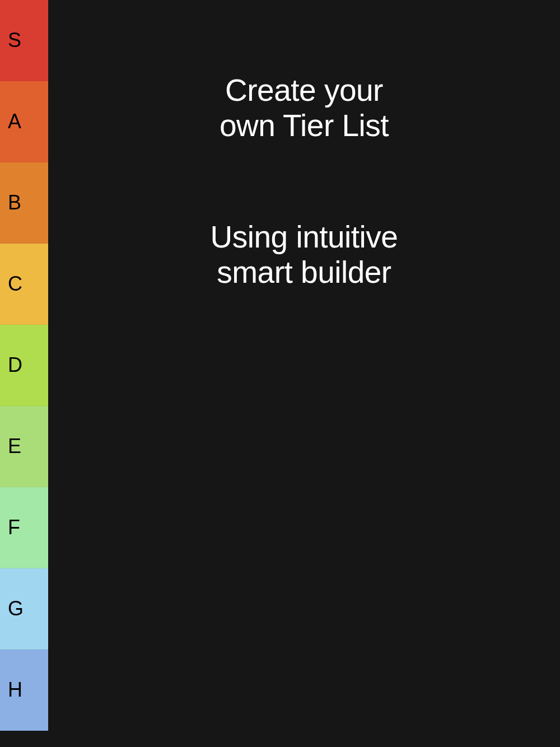  I want to click on sub-heading: Using intuitive smart builder, so click(304, 255).